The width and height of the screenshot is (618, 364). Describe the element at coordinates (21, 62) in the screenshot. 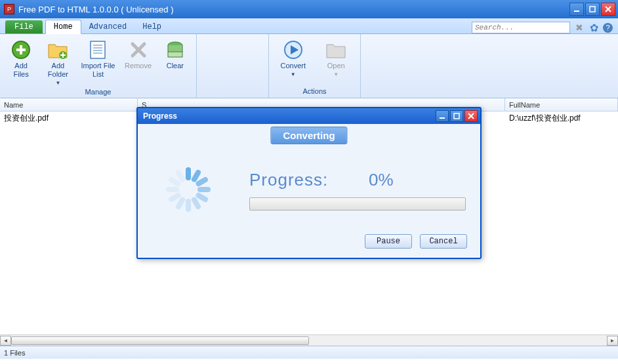

I see `add-files-button: Add Files` at that location.